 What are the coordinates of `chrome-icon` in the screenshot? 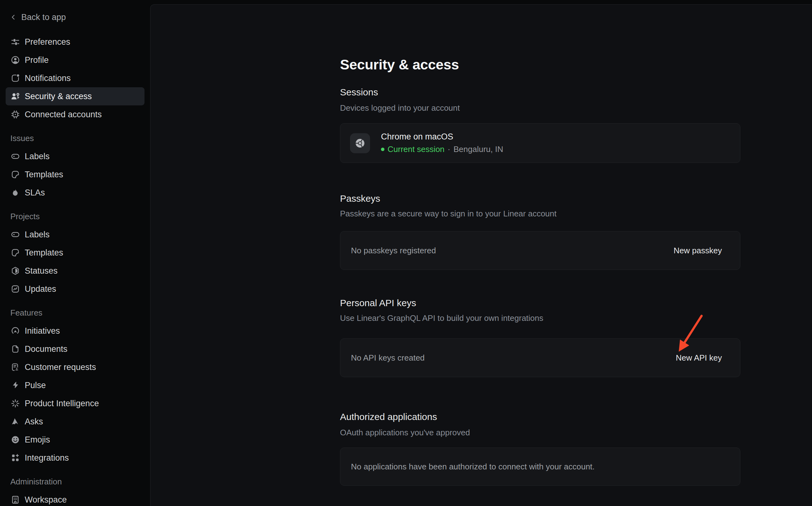 It's located at (360, 143).